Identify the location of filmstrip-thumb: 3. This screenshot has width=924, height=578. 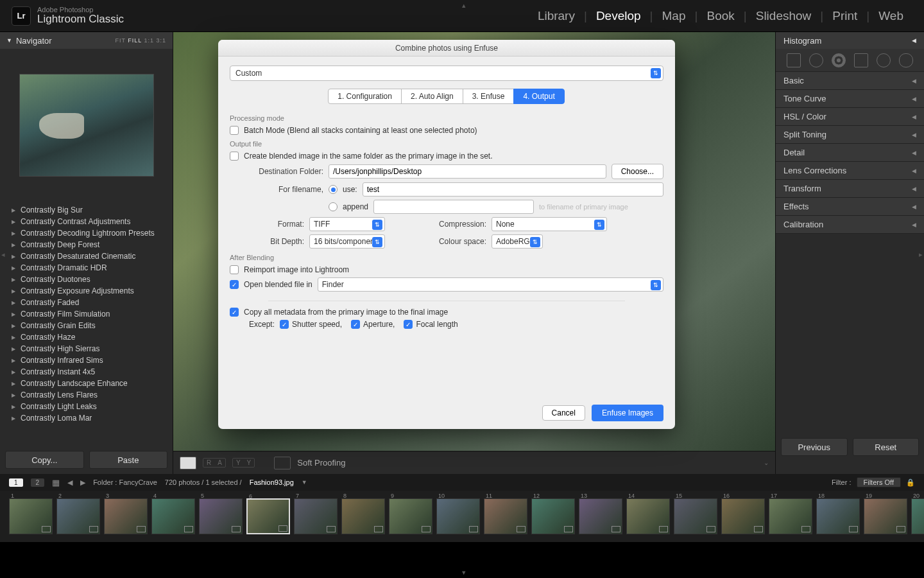
(126, 516).